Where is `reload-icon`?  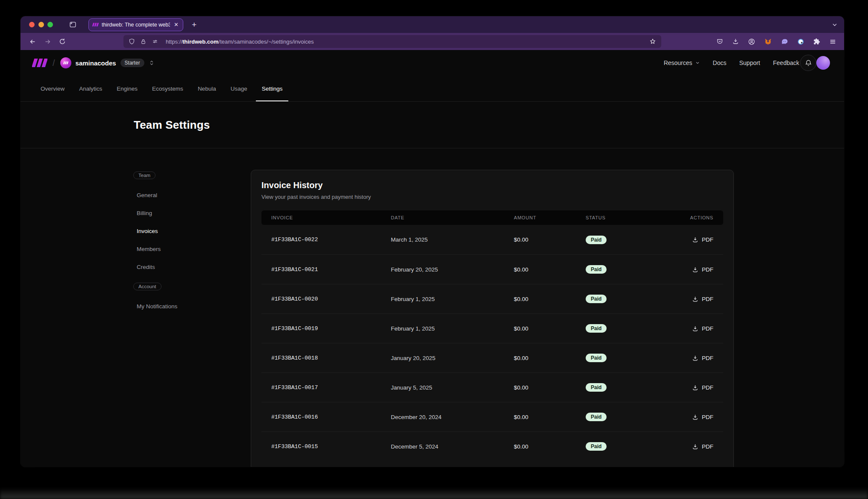 reload-icon is located at coordinates (62, 41).